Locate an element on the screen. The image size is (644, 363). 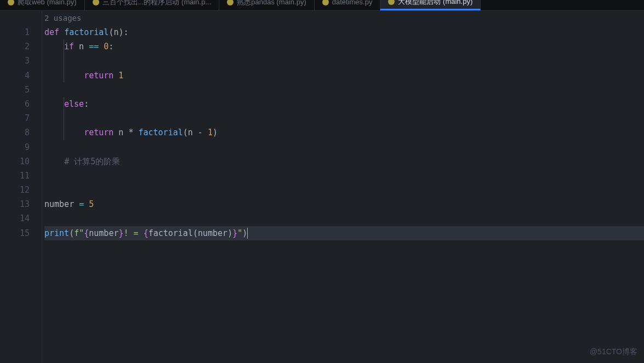
line-gutter: 1 2 3 4 5 6 7 8 9 10 11 12 13 14 15 is located at coordinates (21, 187).